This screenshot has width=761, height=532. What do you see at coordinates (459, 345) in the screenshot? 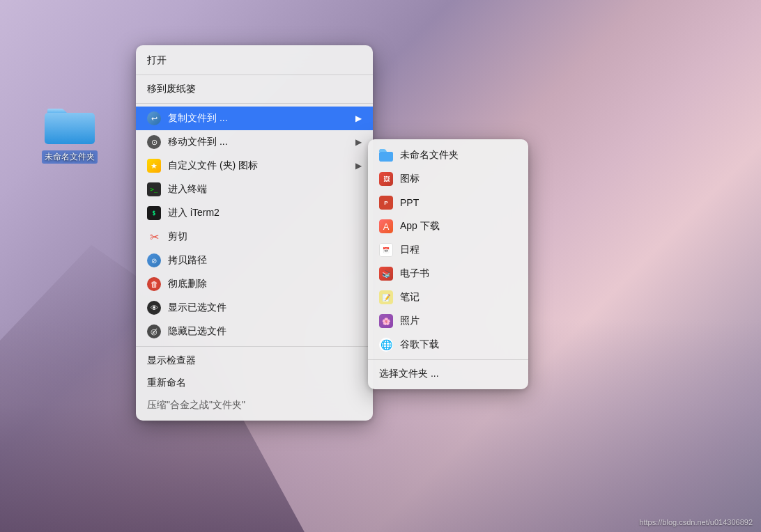
I see `submenu-chrome-download-label: 谷歌下载` at bounding box center [459, 345].